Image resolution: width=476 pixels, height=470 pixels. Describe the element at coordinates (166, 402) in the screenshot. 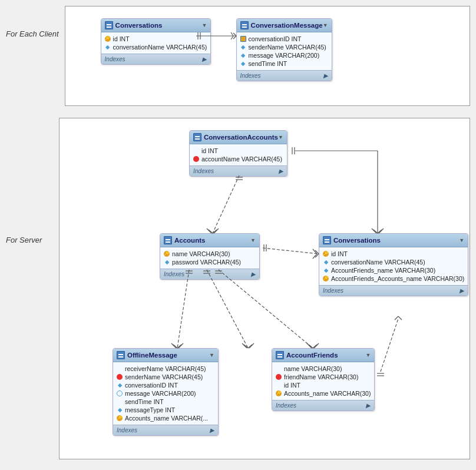

I see `field-sendtime: sendTime INT` at that location.